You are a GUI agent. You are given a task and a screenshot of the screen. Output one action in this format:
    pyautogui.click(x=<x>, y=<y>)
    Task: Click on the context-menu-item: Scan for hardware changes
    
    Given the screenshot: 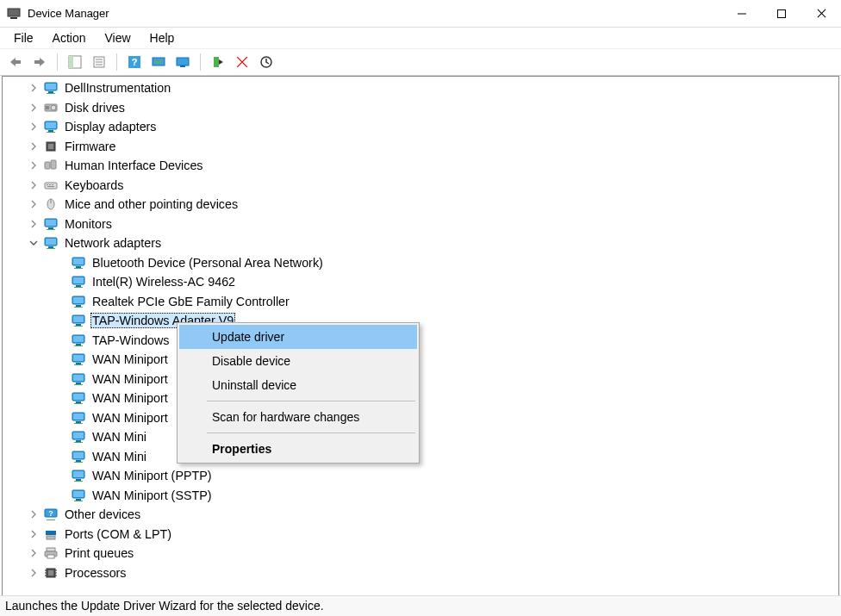 What is the action you would take?
    pyautogui.click(x=298, y=417)
    